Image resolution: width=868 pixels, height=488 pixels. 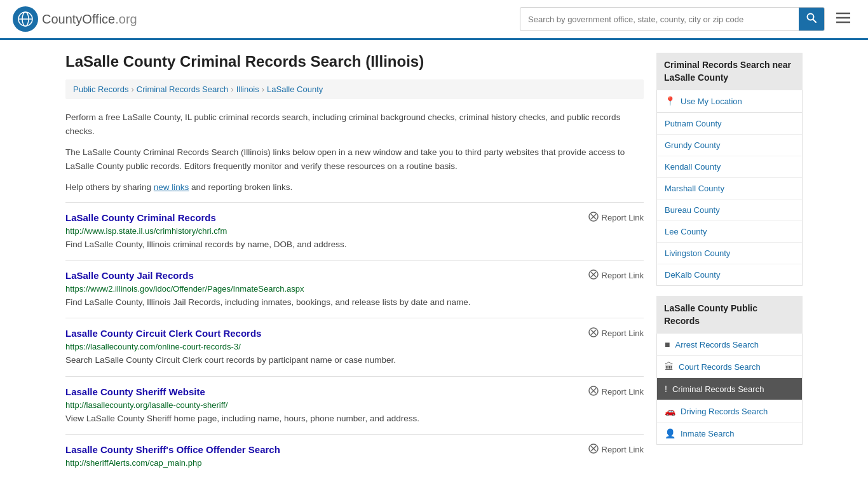 I want to click on public-records-list: ■Arrest Records Search🏛Court Records Sea…, so click(x=729, y=389).